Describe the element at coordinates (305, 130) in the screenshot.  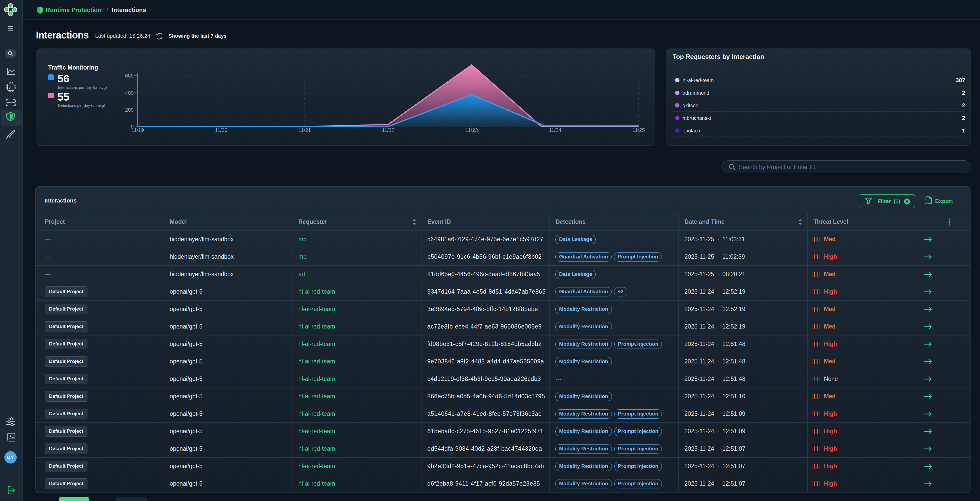
I see `svg-text: 11/21` at that location.